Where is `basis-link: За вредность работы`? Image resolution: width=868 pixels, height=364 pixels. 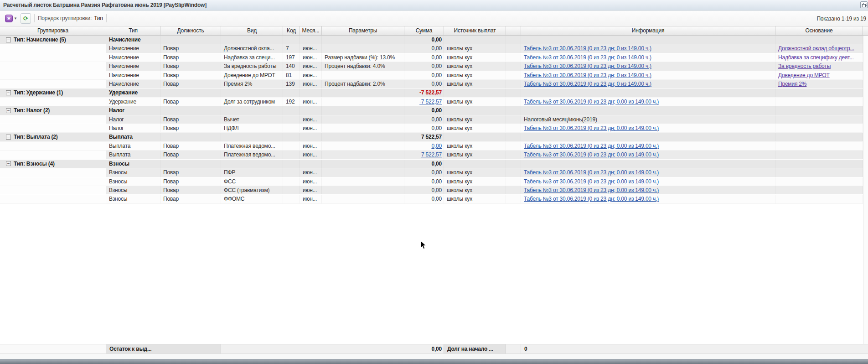
basis-link: За вредность работы is located at coordinates (804, 66).